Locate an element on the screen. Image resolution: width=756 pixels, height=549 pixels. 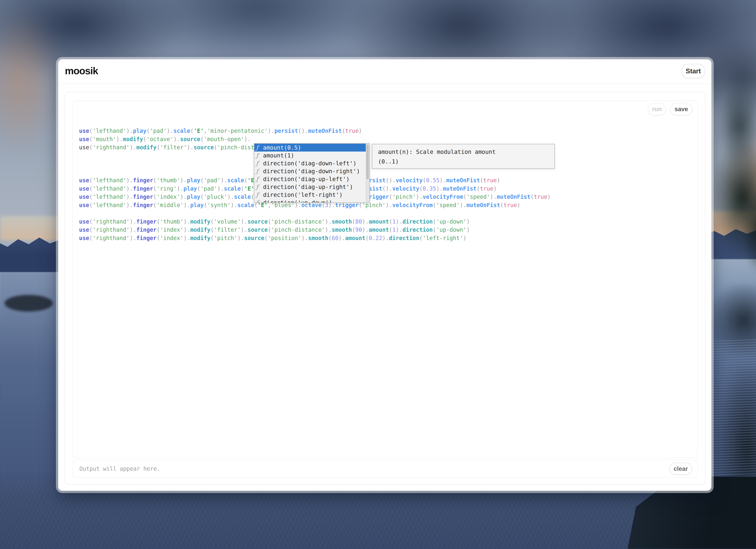
autocomplete-list: ƒamount(0.5)ƒamount(1)ƒdirection('diag-d… is located at coordinates (310, 173).